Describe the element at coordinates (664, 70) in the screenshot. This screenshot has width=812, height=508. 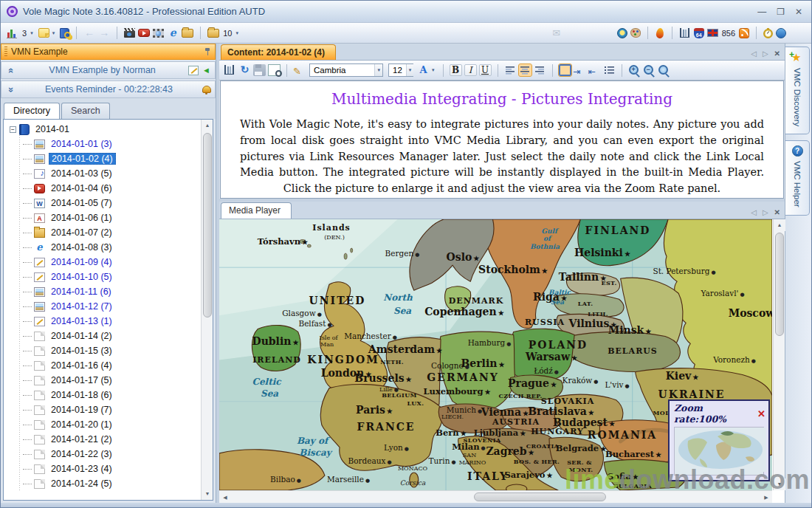
I see `zoom-reset-button` at that location.